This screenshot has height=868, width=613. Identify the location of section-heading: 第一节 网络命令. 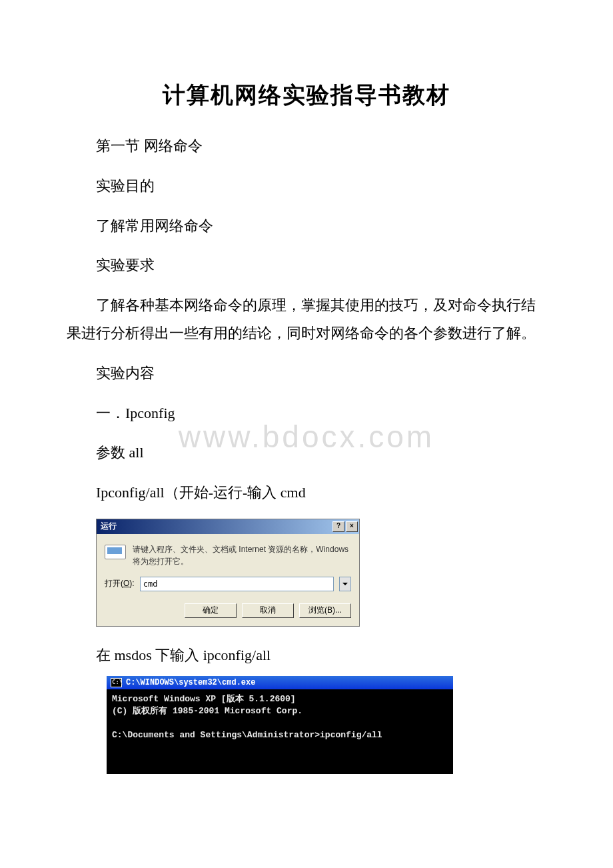
(306, 146).